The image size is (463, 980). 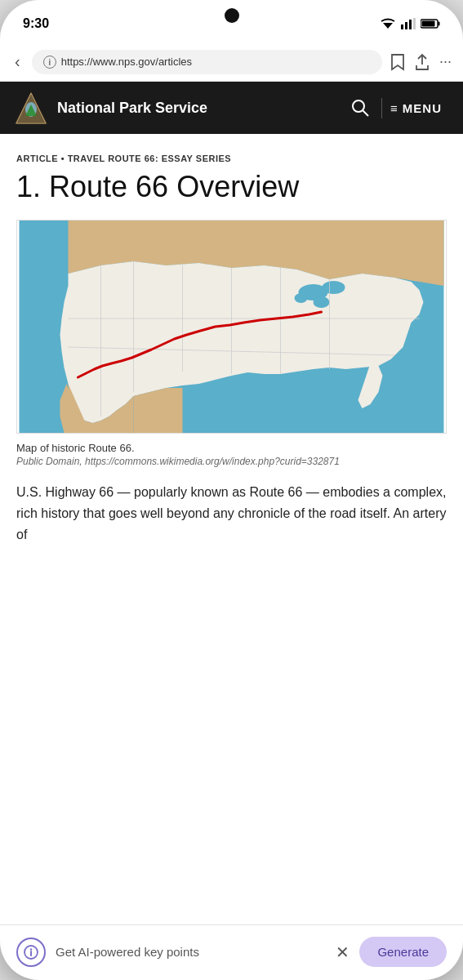 What do you see at coordinates (232, 186) in the screenshot?
I see `article-title: 1. Route 66 Overview` at bounding box center [232, 186].